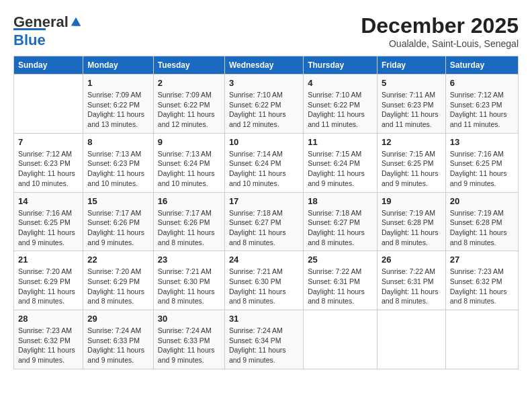 This screenshot has width=532, height=411. What do you see at coordinates (118, 318) in the screenshot?
I see `day-number: 29` at bounding box center [118, 318].